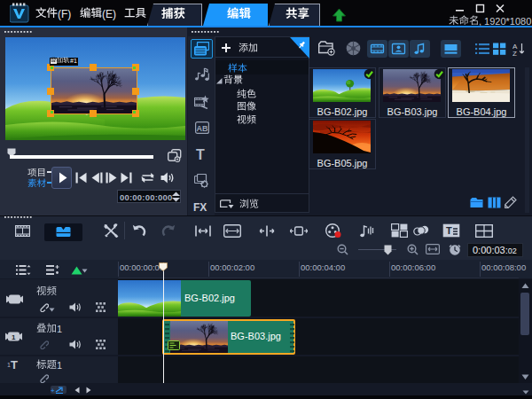 The width and height of the screenshot is (532, 399). I want to click on svg-text: AB, so click(202, 129).